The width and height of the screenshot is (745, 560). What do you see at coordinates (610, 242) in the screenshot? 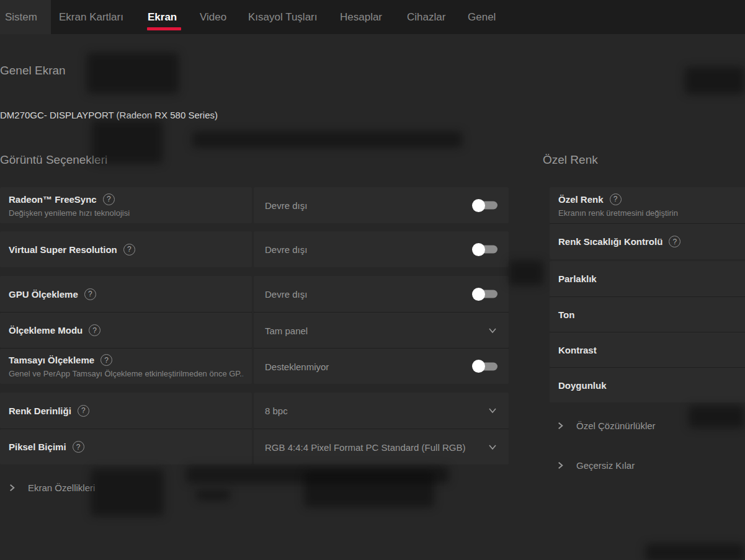
I see `setting-label: Renk Sıcaklığı Kontrolü` at bounding box center [610, 242].